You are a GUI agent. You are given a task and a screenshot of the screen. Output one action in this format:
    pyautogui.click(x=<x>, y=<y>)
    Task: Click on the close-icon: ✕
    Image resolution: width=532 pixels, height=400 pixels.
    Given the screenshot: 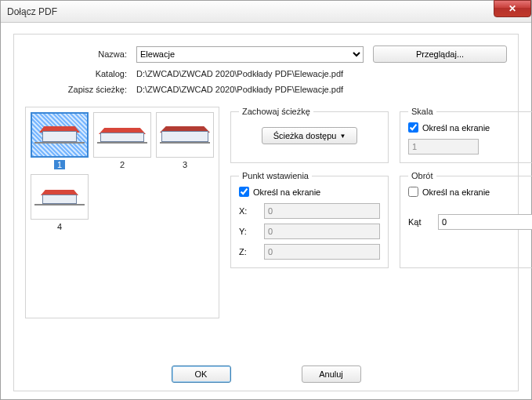 What is the action you would take?
    pyautogui.click(x=512, y=9)
    